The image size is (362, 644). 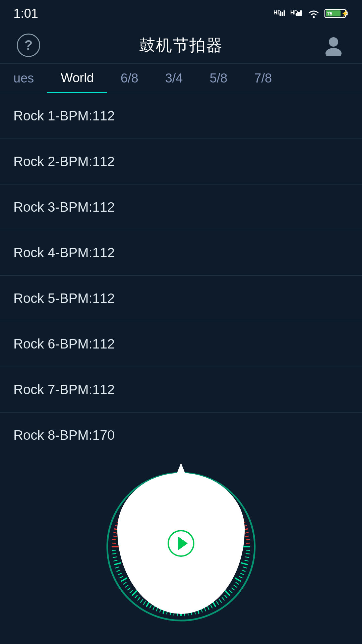 What do you see at coordinates (280, 13) in the screenshot?
I see `signal-hd-icon: HD` at bounding box center [280, 13].